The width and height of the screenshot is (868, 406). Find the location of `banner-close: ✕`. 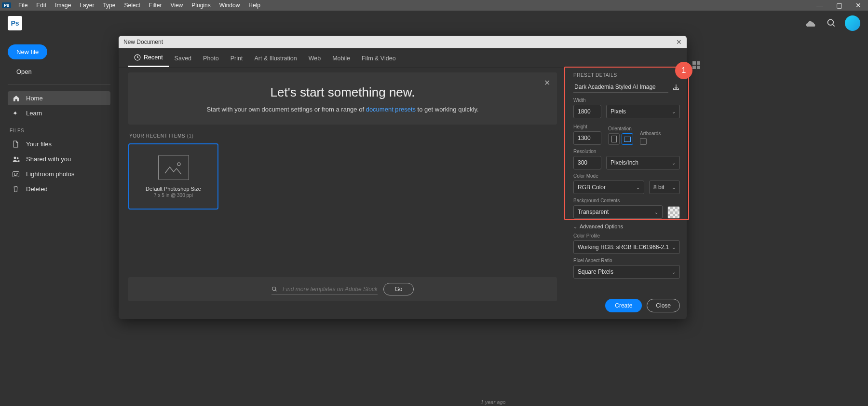

banner-close: ✕ is located at coordinates (547, 83).